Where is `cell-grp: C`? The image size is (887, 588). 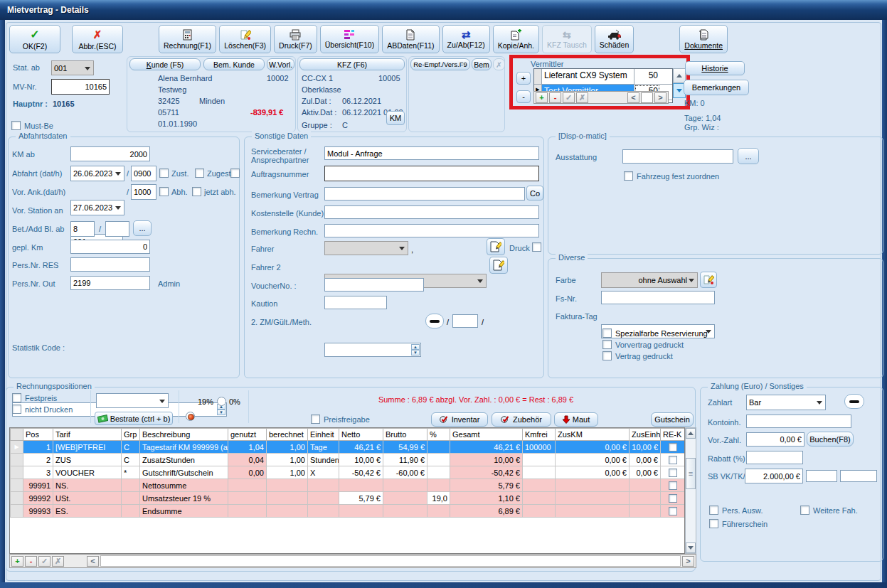
cell-grp: C is located at coordinates (131, 460).